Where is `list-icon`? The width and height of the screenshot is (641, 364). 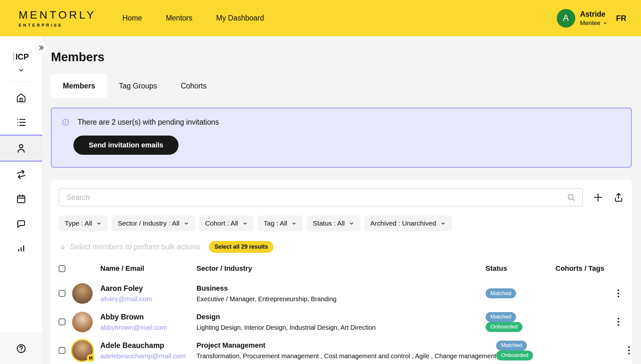
list-icon is located at coordinates (21, 122).